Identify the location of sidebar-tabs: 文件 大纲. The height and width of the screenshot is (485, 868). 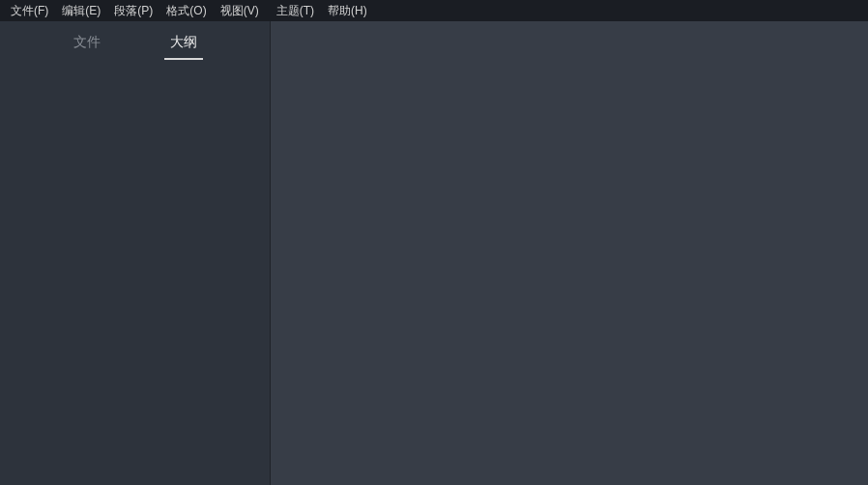
(135, 41).